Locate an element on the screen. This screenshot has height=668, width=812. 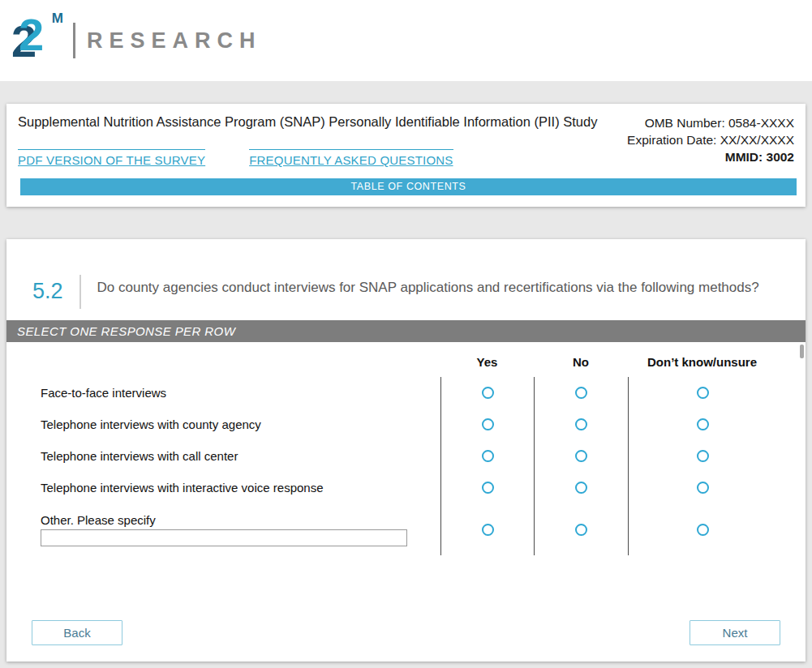
header-left-column: Supplemental Nutrition Assistance Progra… is located at coordinates (307, 141).